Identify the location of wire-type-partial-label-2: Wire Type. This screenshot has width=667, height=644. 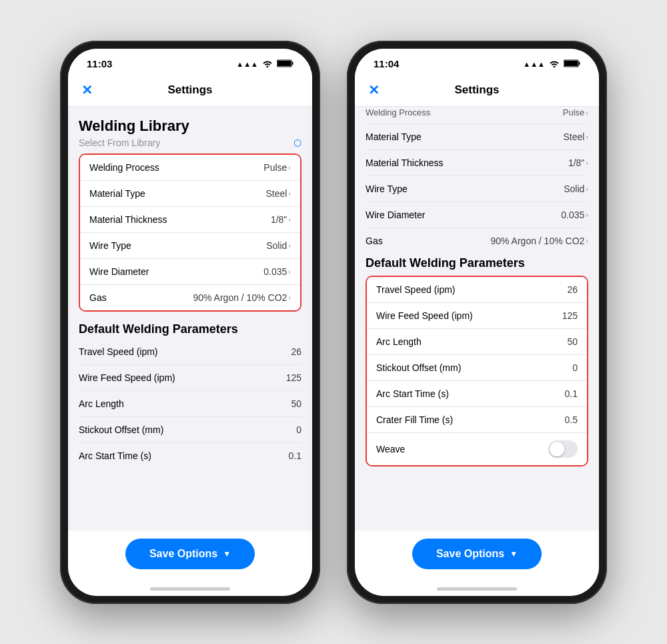
(387, 189).